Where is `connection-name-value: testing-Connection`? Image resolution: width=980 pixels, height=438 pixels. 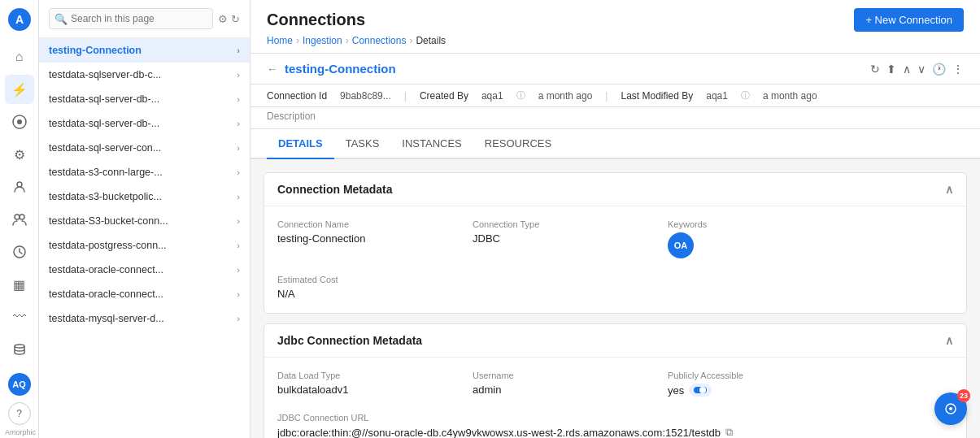
connection-name-value: testing-Connection is located at coordinates (359, 239).